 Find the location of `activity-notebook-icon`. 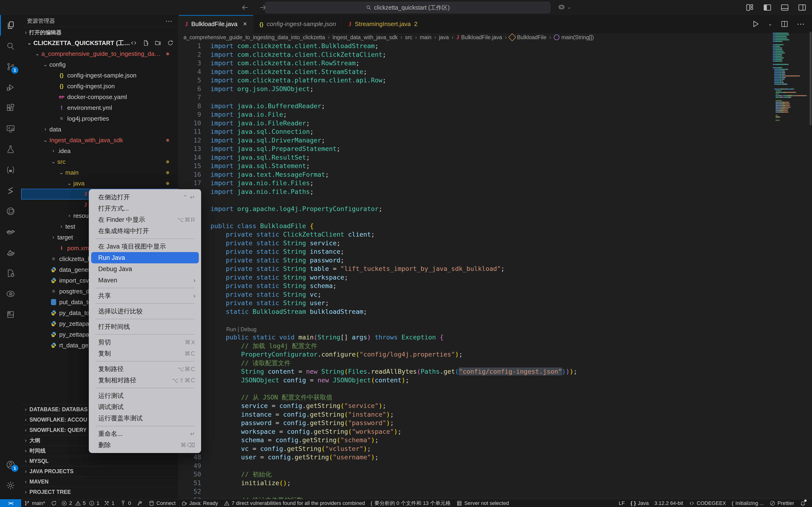

activity-notebook-icon is located at coordinates (11, 315).